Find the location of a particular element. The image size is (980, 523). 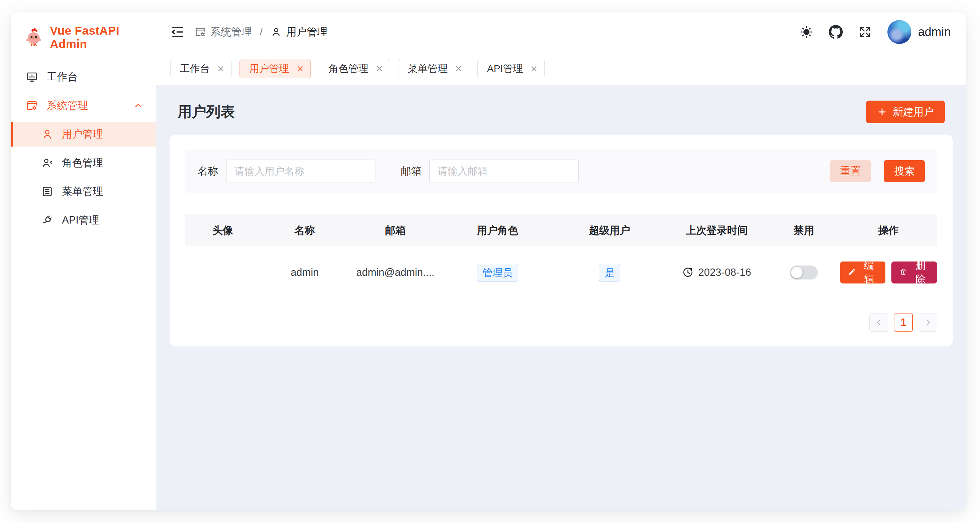

last-login-value: 2023-08-16 is located at coordinates (724, 272).